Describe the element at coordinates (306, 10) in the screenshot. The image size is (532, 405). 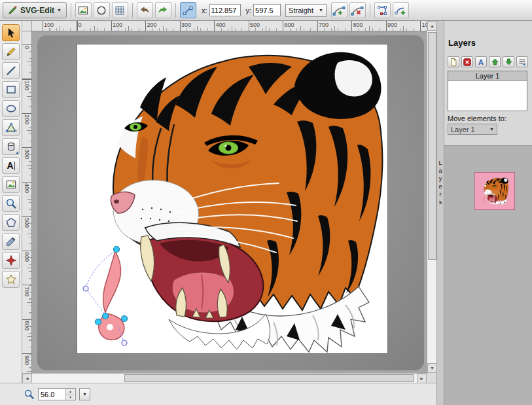
I see `segment-type-select: Straight ▼` at that location.